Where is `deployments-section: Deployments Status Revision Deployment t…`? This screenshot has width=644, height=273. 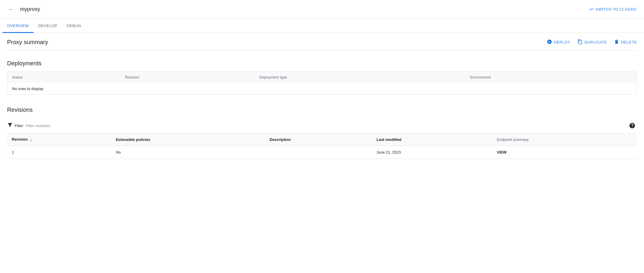 deployments-section: Deployments Status Revision Deployment t… is located at coordinates (322, 77).